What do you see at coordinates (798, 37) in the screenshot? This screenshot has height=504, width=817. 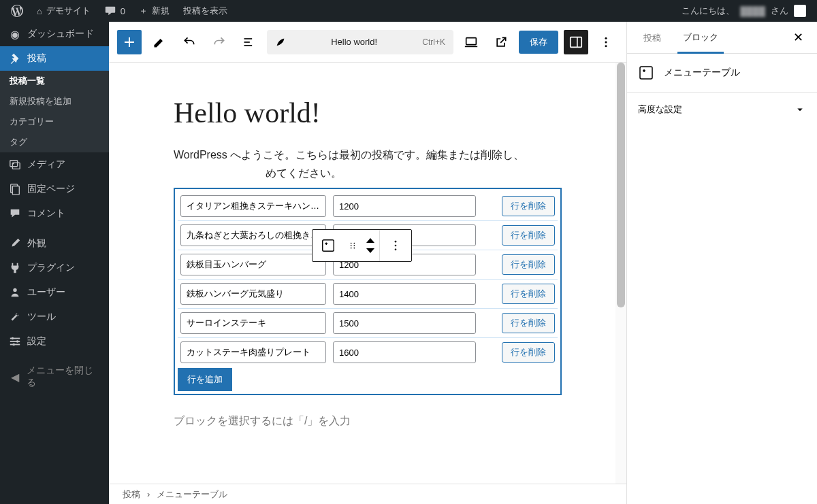 I see `close-panel-button: ✕` at bounding box center [798, 37].